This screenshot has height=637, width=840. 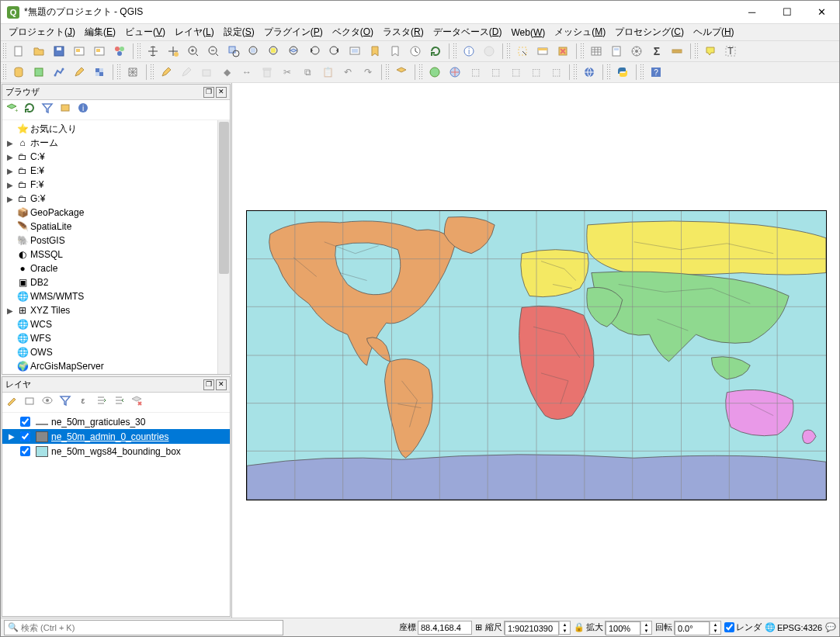 What do you see at coordinates (207, 72) in the screenshot?
I see `add-feature-button` at bounding box center [207, 72].